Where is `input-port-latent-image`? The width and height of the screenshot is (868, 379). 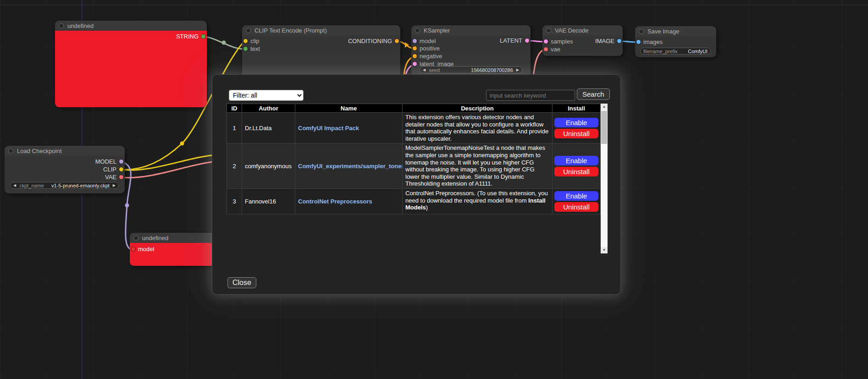 input-port-latent-image is located at coordinates (415, 64).